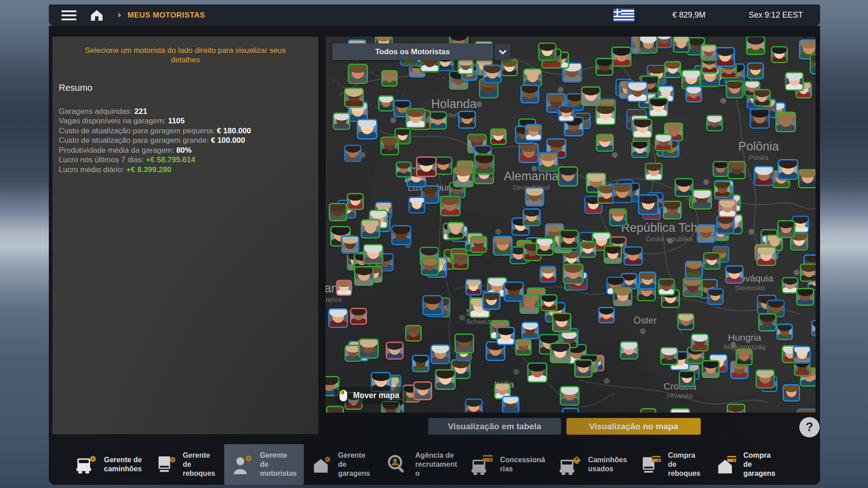  What do you see at coordinates (69, 15) in the screenshot?
I see `menu-icon` at bounding box center [69, 15].